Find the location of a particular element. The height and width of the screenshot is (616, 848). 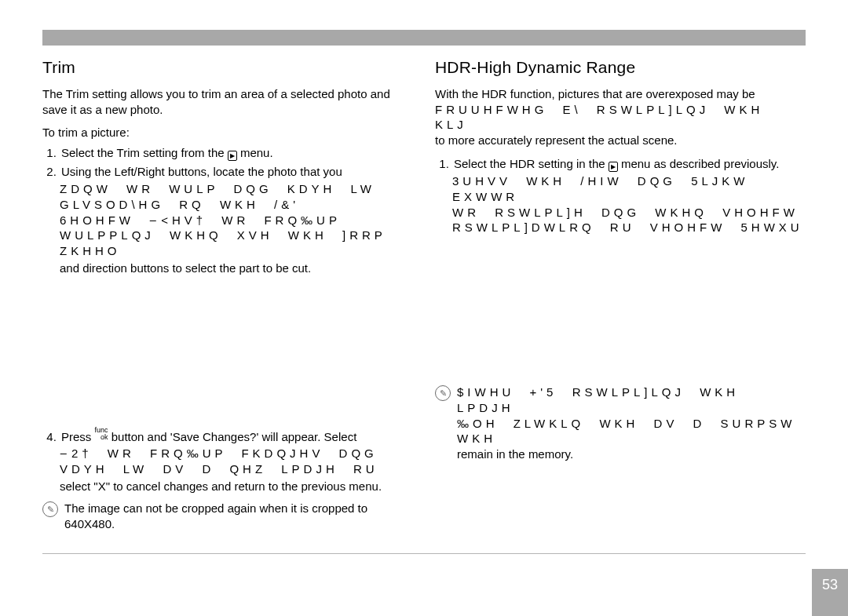

hdr-garbled-2: WR RSWLPL]H DQG WKHQ VHOHFW is located at coordinates (620, 213).